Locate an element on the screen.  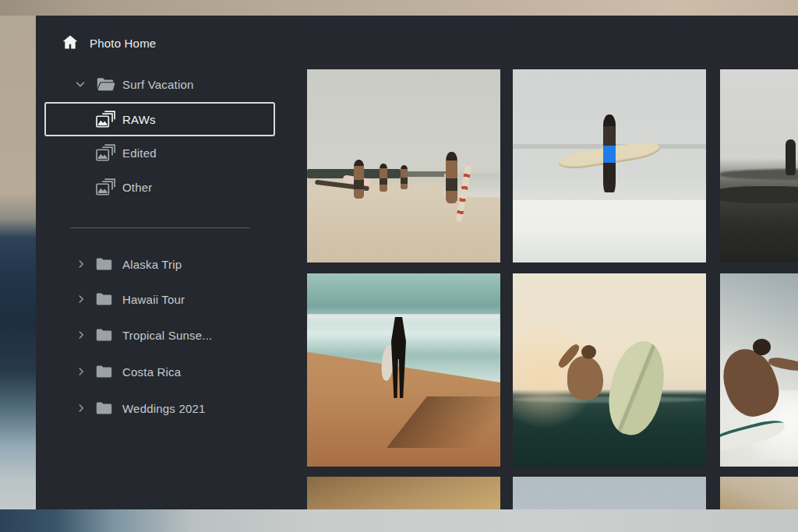
desktop-background-bottom is located at coordinates (399, 520).